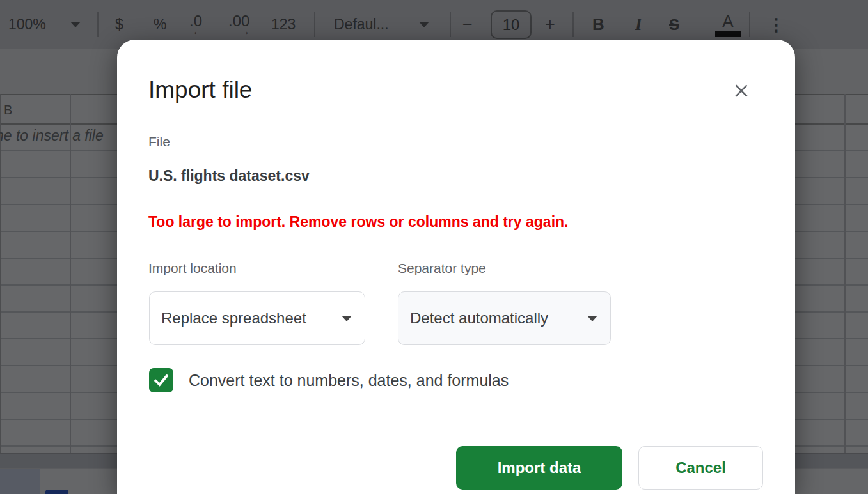 The image size is (868, 494). Describe the element at coordinates (193, 268) in the screenshot. I see `import-location-label: Import location` at that location.